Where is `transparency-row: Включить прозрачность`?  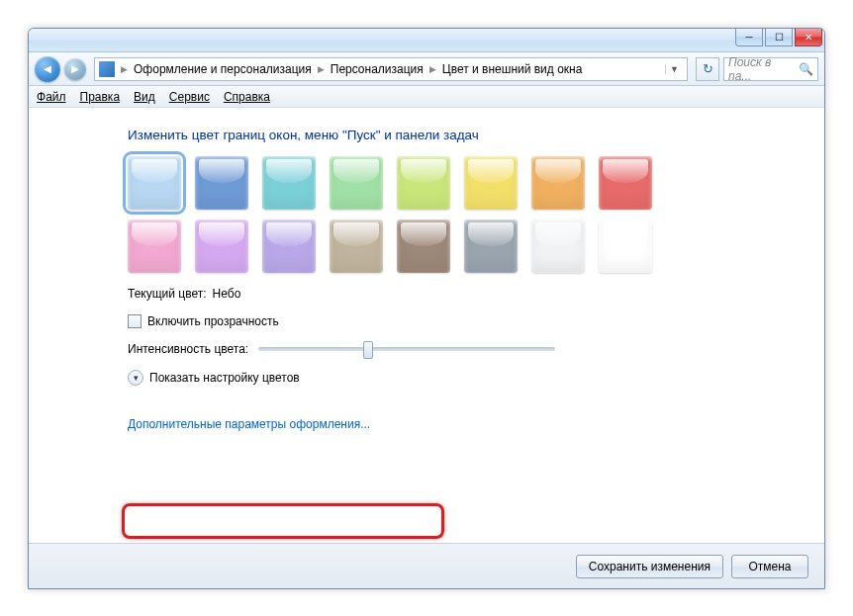 transparency-row: Включить прозрачность is located at coordinates (460, 321).